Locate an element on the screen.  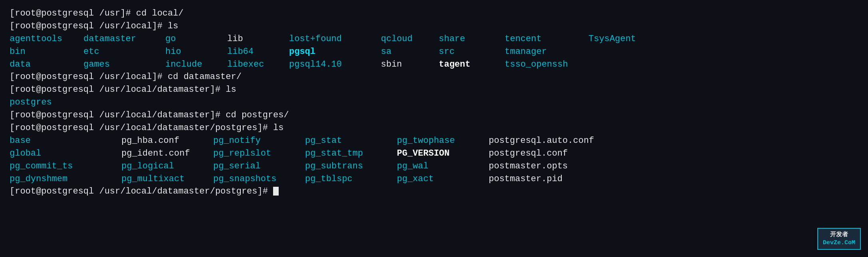
cmd-line-1: [root@postgresql /usr]# cd local/ is located at coordinates (434, 14).